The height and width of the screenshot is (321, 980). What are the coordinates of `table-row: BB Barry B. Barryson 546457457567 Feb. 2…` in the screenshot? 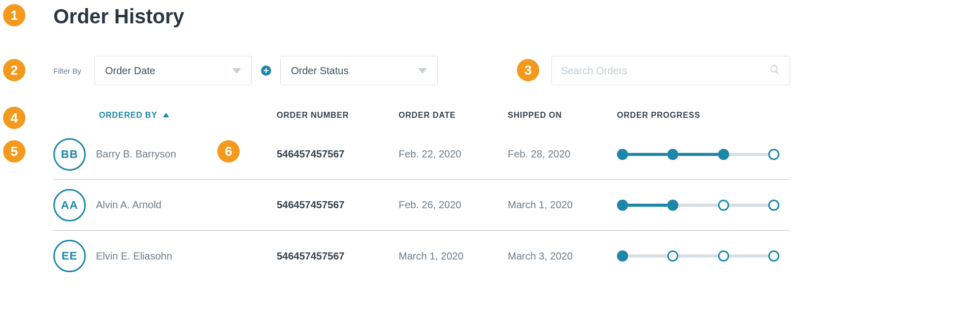 It's located at (421, 154).